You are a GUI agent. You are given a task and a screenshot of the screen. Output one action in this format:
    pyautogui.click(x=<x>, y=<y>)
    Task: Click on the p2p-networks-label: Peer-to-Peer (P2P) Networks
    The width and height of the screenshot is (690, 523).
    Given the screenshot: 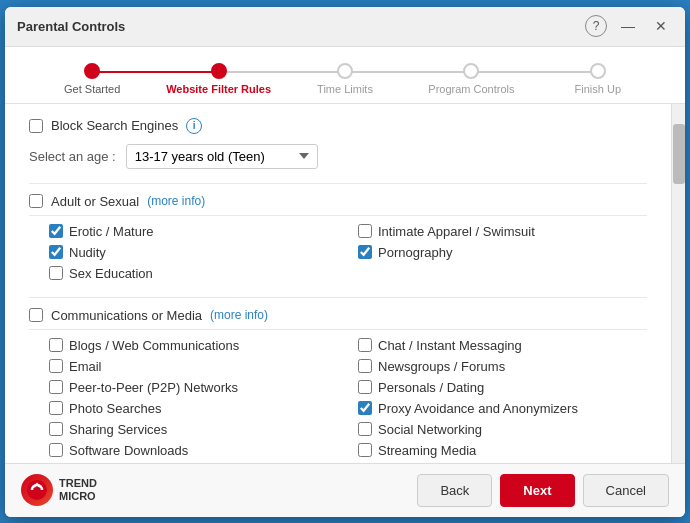 What is the action you would take?
    pyautogui.click(x=154, y=388)
    